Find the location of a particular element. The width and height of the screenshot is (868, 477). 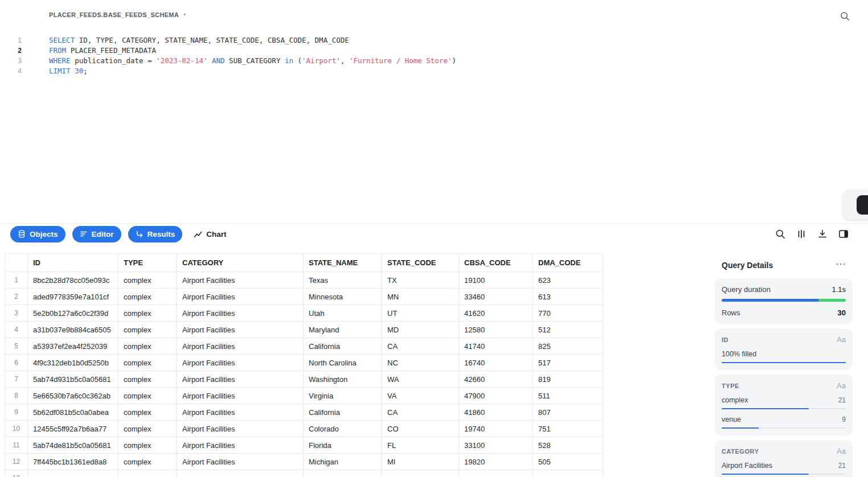

cell-id: 5b62df081b5c0a0abea is located at coordinates (73, 412).